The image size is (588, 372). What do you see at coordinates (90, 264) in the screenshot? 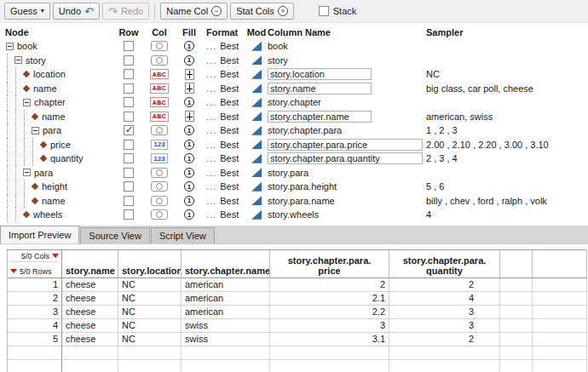
I see `column-header-story-name: story.name` at bounding box center [90, 264].